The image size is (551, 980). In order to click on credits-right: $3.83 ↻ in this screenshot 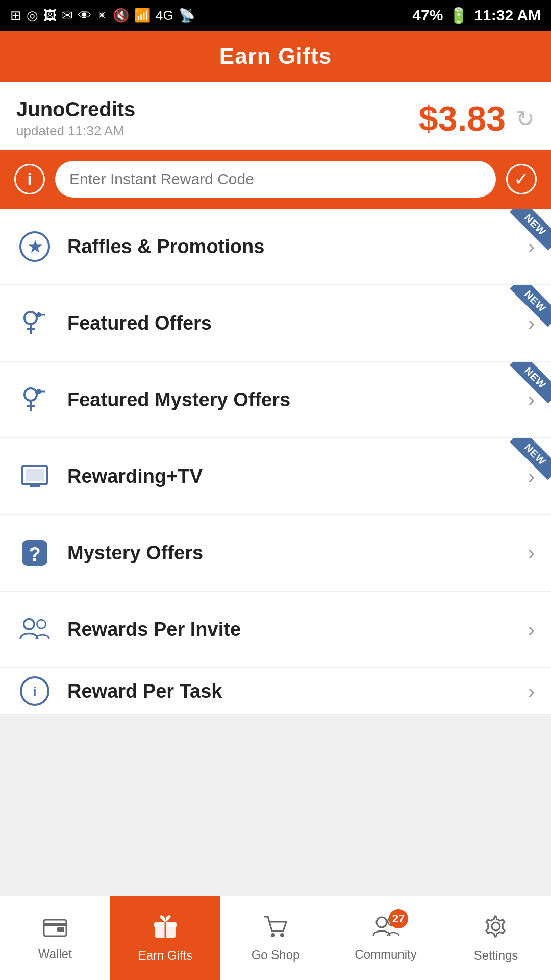, I will do `click(477, 118)`.